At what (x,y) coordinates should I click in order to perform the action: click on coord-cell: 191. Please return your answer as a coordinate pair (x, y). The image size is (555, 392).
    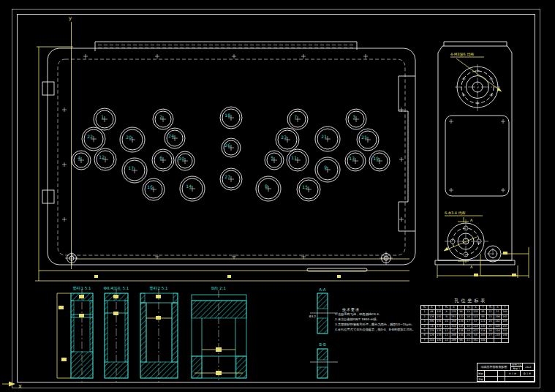
    Looking at the image, I should click on (439, 340).